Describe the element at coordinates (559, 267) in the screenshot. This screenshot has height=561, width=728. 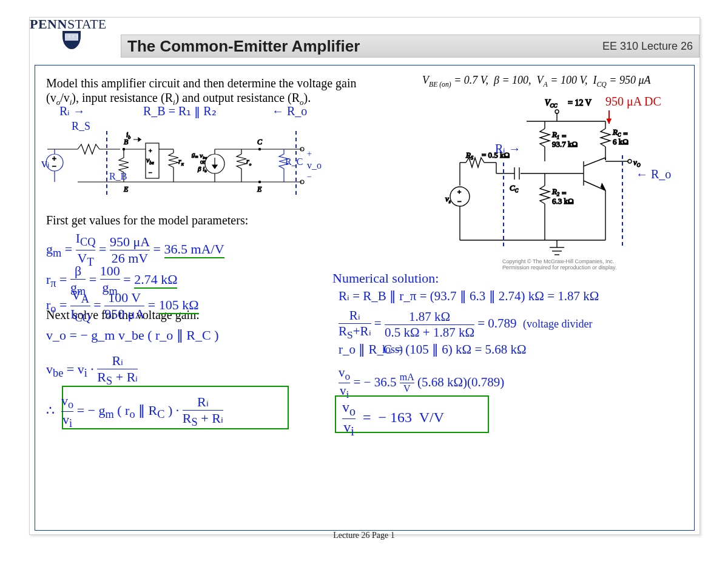
I see `svg-text:Permission required for reprod: Permission required for reproduction or …` at that location.